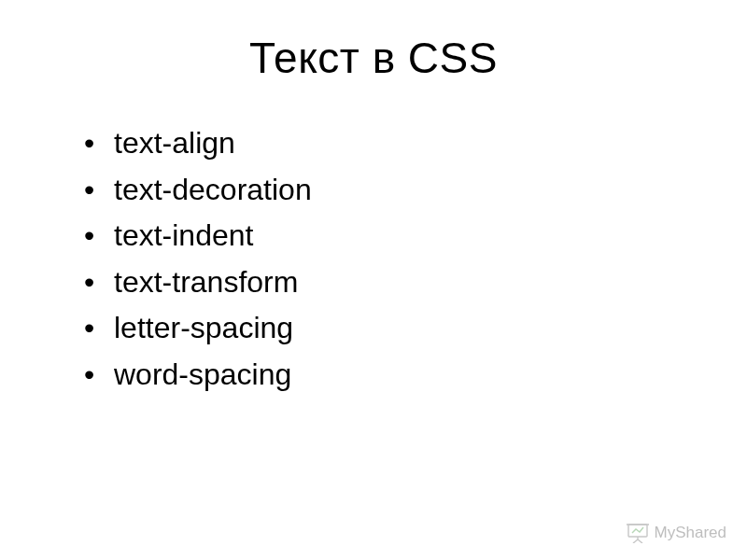 The image size is (747, 560). What do you see at coordinates (691, 533) in the screenshot?
I see `watermark-text: MyShared` at bounding box center [691, 533].